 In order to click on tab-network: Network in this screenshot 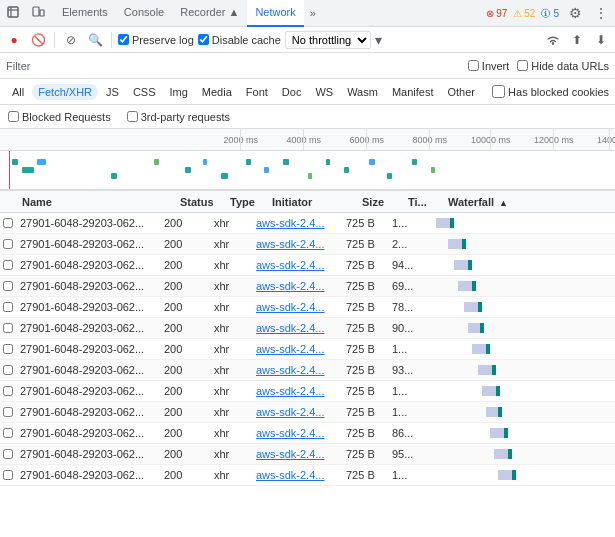, I will do `click(275, 14)`.